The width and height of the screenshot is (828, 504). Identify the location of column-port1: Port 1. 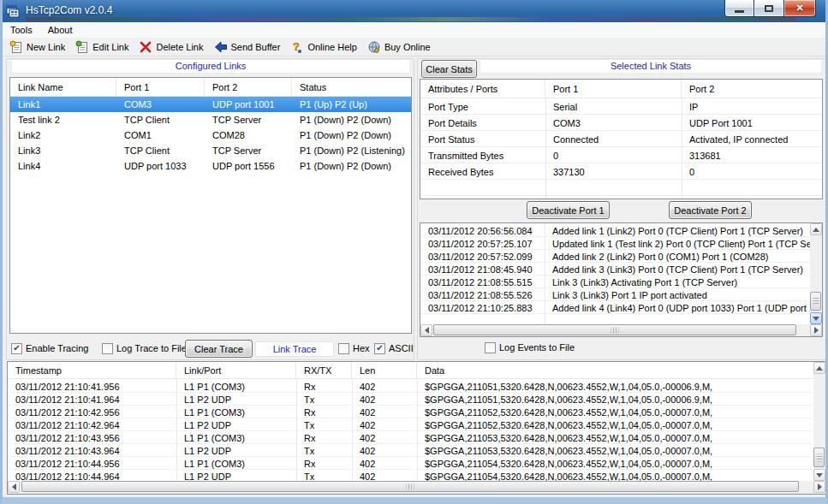
(161, 87).